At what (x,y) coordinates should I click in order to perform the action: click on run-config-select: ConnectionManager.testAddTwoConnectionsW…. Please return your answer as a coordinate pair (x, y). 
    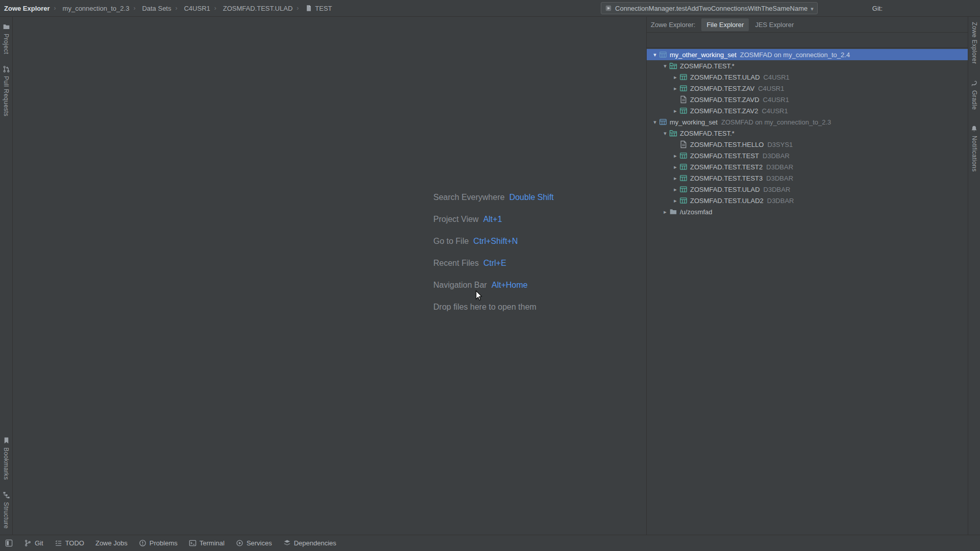
    Looking at the image, I should click on (709, 8).